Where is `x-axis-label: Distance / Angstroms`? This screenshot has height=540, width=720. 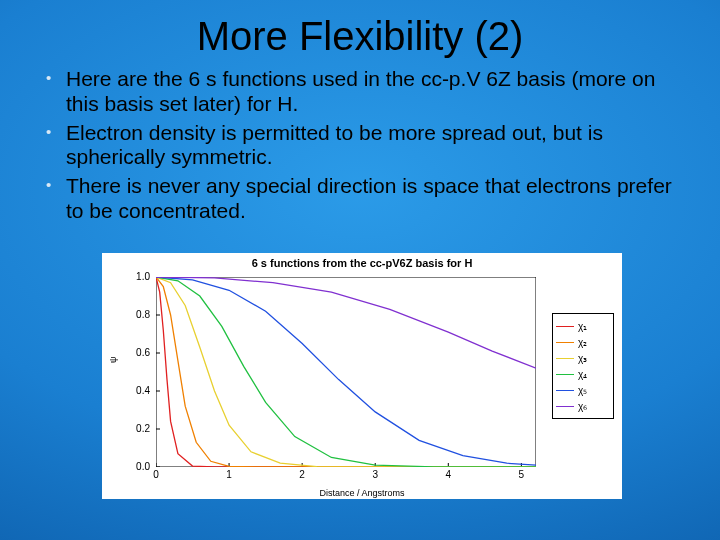
x-axis-label: Distance / Angstroms is located at coordinates (362, 493).